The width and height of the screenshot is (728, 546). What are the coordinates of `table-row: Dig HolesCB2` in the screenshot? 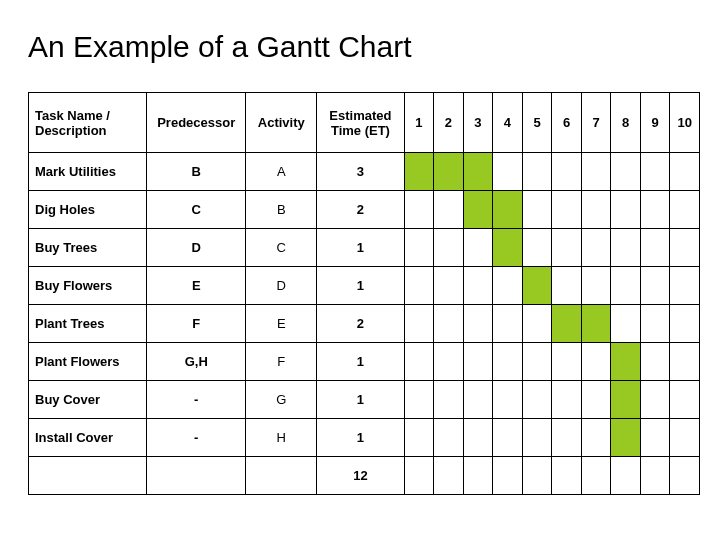 It's located at (364, 210).